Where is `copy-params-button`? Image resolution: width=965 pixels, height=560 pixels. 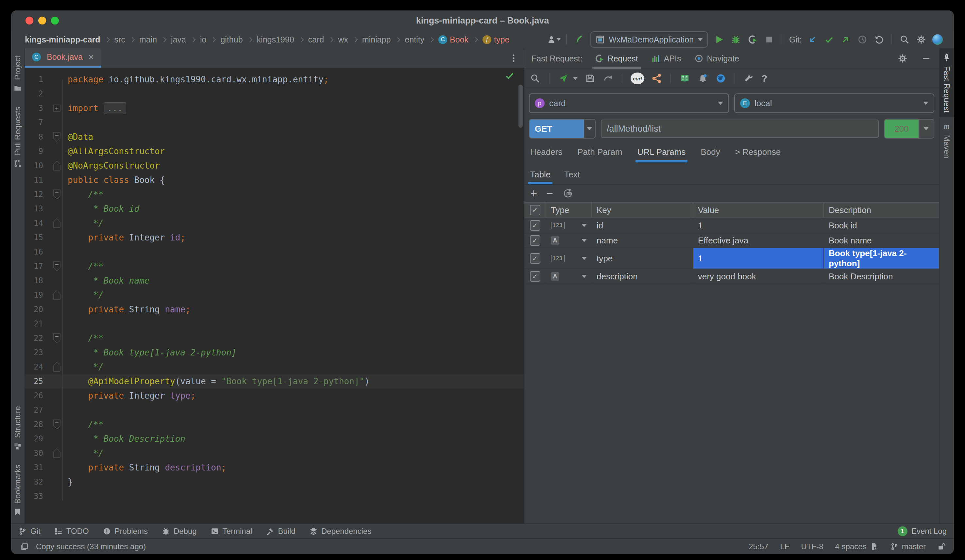 copy-params-button is located at coordinates (568, 194).